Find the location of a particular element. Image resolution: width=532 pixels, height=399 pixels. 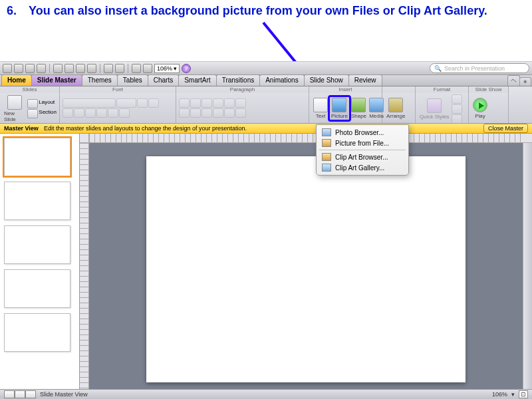

tab-themes: Themes is located at coordinates (100, 80).